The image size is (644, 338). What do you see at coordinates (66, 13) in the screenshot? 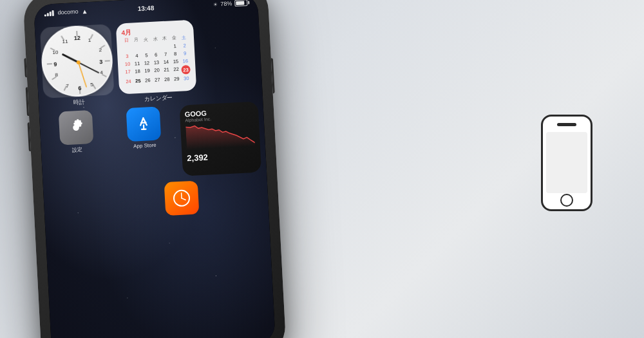
I see `status-left: docomo ▲` at bounding box center [66, 13].